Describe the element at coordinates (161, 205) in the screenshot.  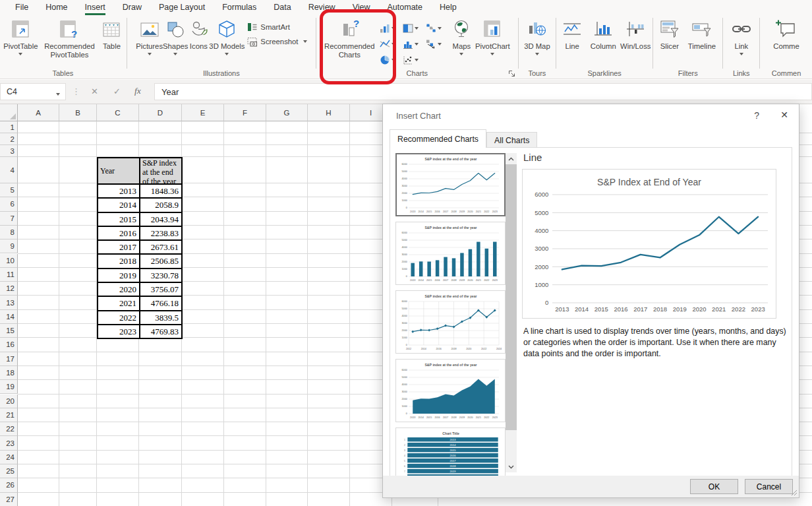
I see `cell-D6: 2058.9` at that location.